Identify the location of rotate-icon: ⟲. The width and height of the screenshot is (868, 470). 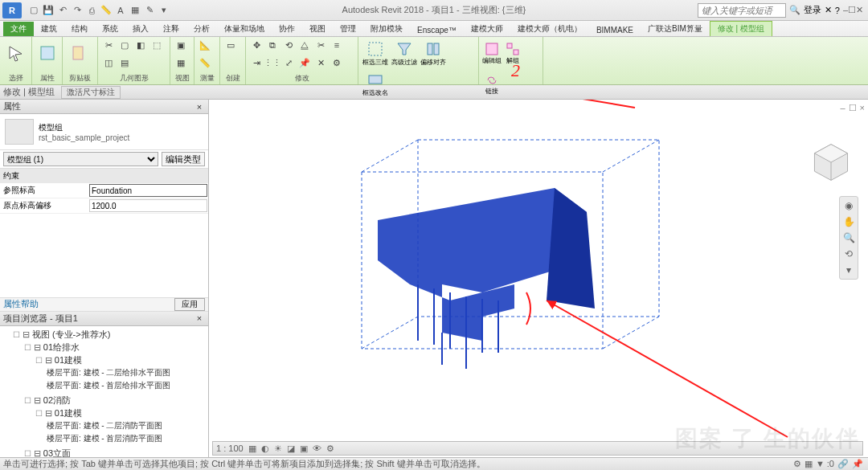
(289, 45).